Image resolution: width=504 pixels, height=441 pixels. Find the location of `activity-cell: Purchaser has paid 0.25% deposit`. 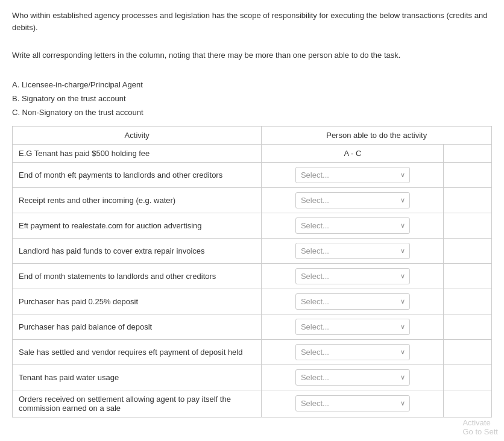

activity-cell: Purchaser has paid 0.25% deposit is located at coordinates (137, 301).